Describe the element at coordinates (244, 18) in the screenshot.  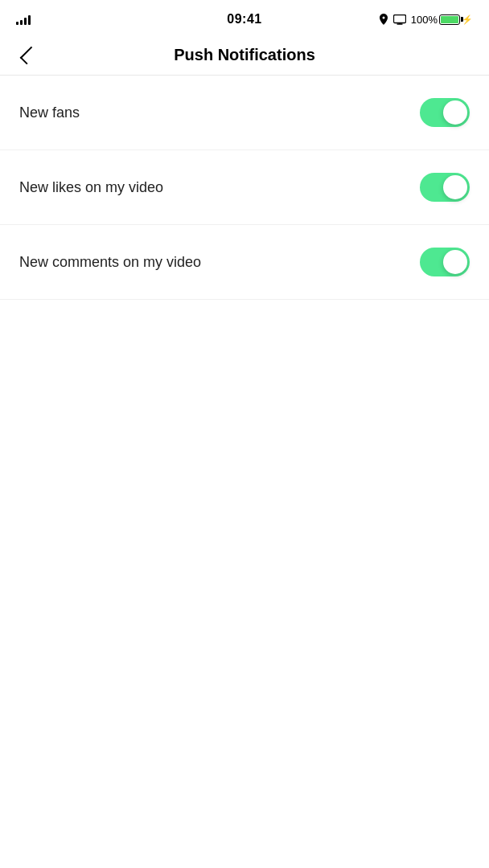
I see `status-bar: 09:41 100% ⚡` at that location.